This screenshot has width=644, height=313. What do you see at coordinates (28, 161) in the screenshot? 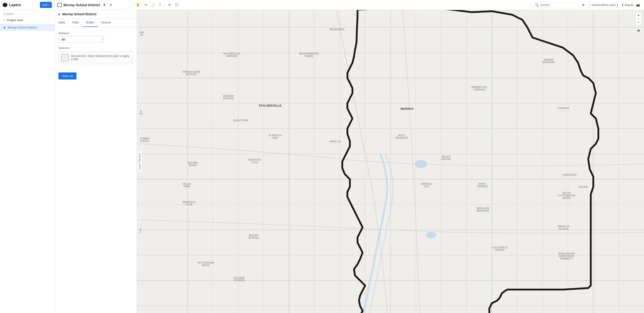
I see `sidebar: 2 Layers □ Project Area ◈ Murray School …` at bounding box center [28, 161].